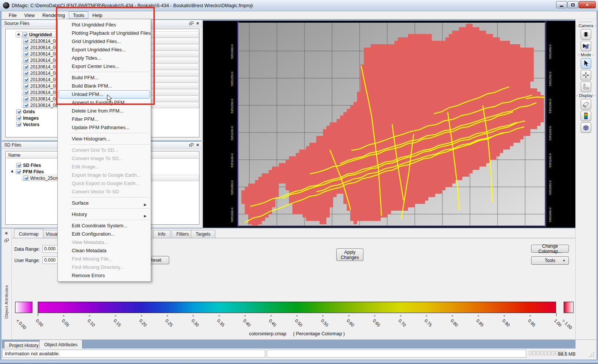 The image size is (598, 364). Describe the element at coordinates (299, 6) in the screenshot. I see `title-bar: DMagic: C:\DemoData\CLIENT-PARTNER\Boska…` at that location.